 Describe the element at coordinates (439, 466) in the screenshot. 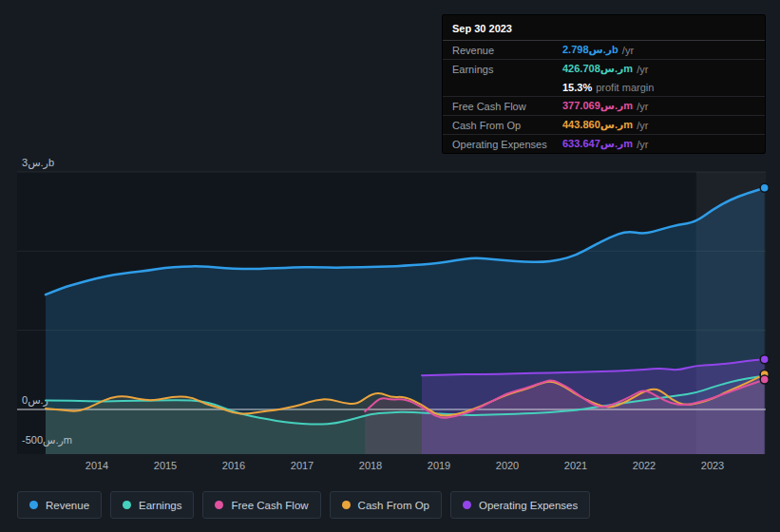

I see `x-axis-label: 2019` at that location.